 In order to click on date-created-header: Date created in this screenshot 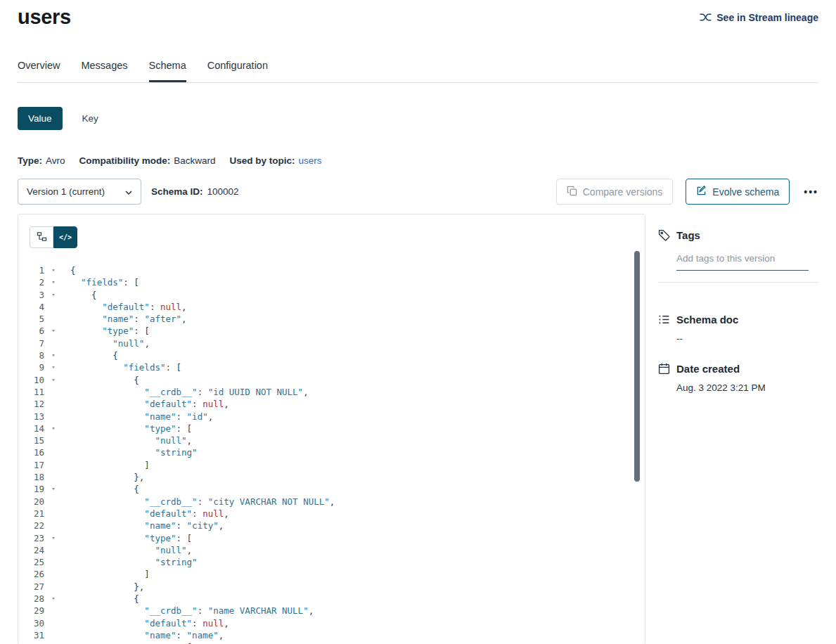, I will do `click(738, 368)`.